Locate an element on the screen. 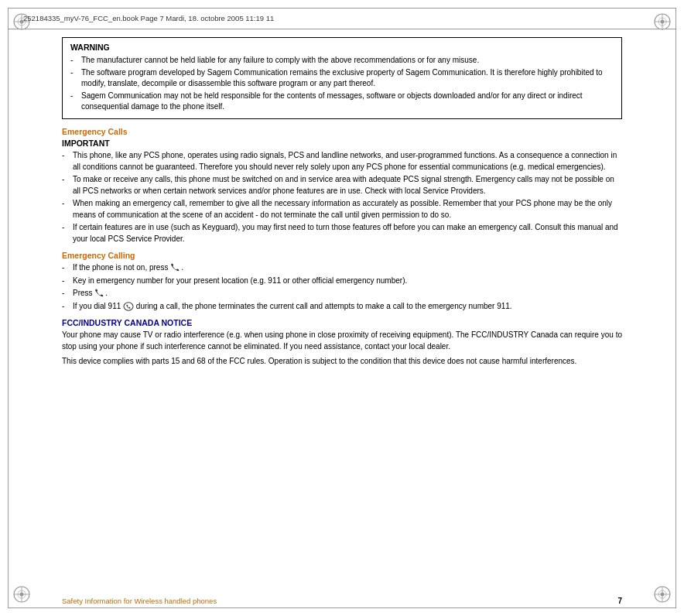 This screenshot has height=616, width=684. ecalling-item-4: - If you dial 911 during a call, the pho… is located at coordinates (342, 306).